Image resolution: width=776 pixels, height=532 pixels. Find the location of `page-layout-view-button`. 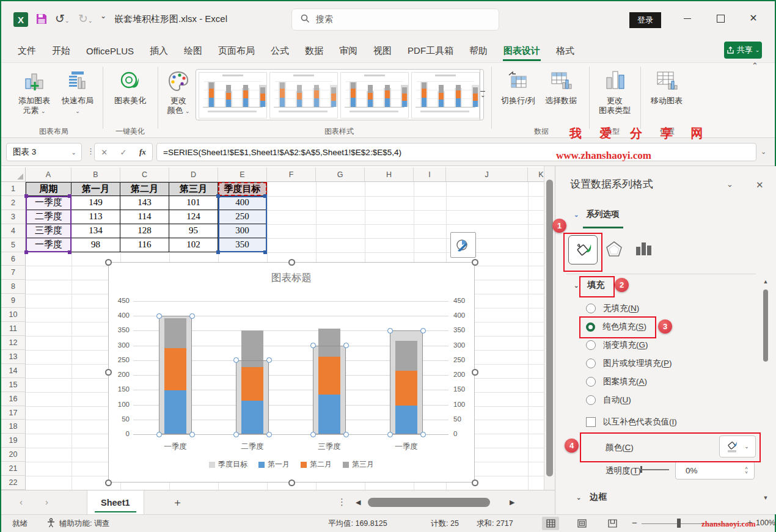

page-layout-view-button is located at coordinates (582, 523).